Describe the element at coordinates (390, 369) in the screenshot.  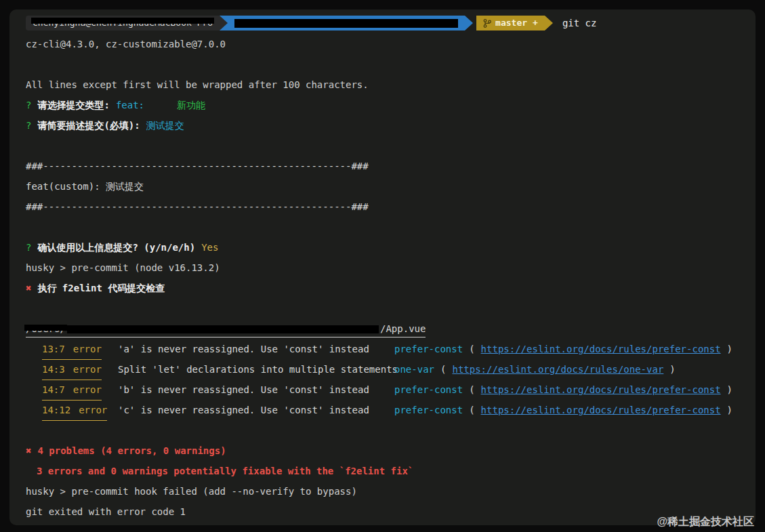
I see `eslint-error-row: 14:3error Split 'let' declarations into …` at that location.